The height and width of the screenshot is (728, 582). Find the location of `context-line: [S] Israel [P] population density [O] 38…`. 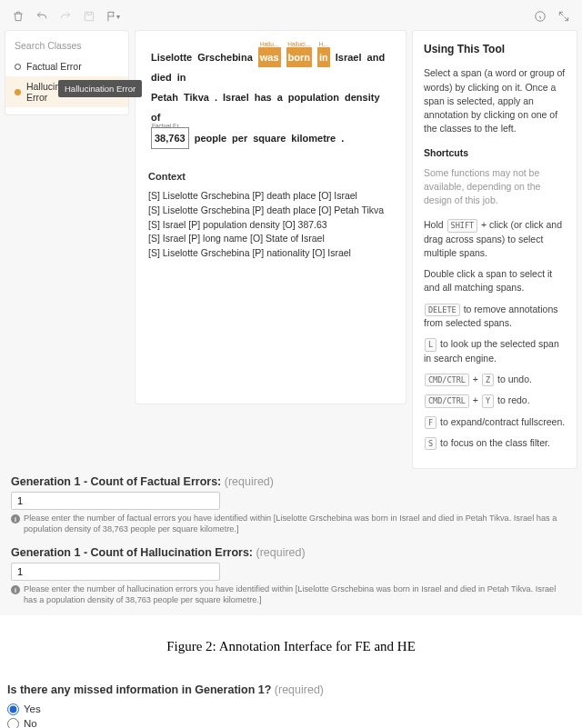

context-line: [S] Israel [P] population density [O] 38… is located at coordinates (271, 225).